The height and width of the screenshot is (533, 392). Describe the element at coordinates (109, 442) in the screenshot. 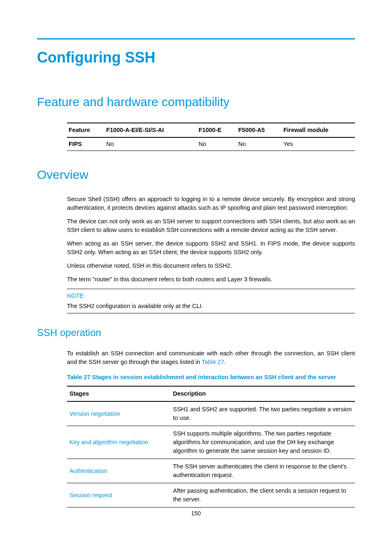

I see `stage-link: Key and algorithm negotiation` at that location.